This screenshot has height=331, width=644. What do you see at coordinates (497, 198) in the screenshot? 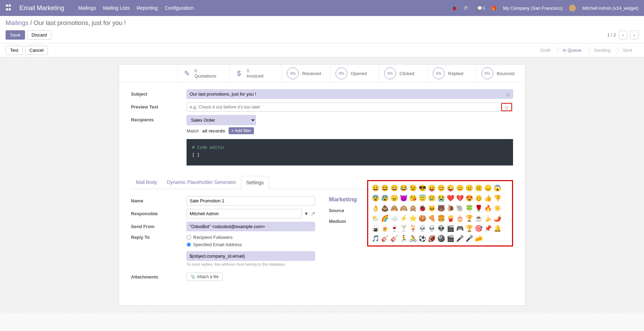
I see `emoji-option: 👎` at bounding box center [497, 198].